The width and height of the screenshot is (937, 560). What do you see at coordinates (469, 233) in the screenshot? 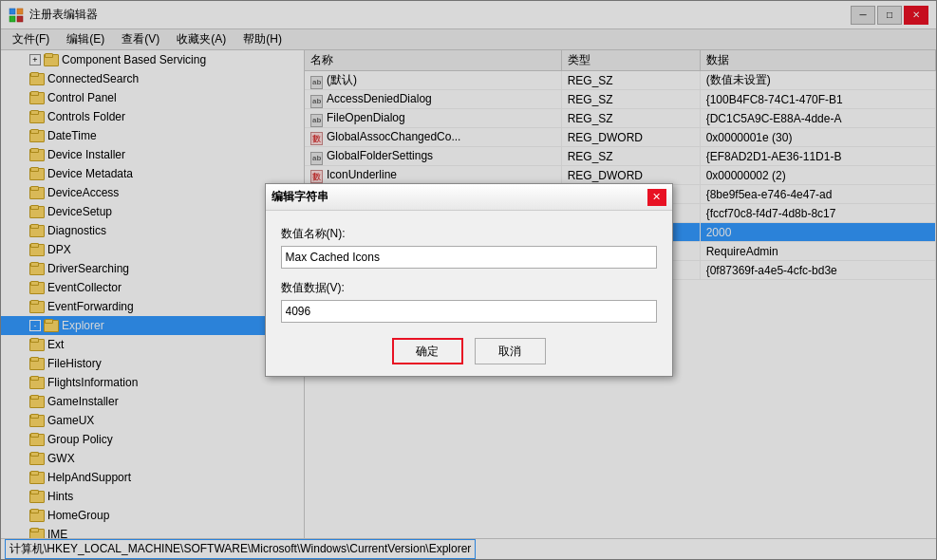
I see `dialog-name-label: 数值名称(N):` at bounding box center [469, 233].